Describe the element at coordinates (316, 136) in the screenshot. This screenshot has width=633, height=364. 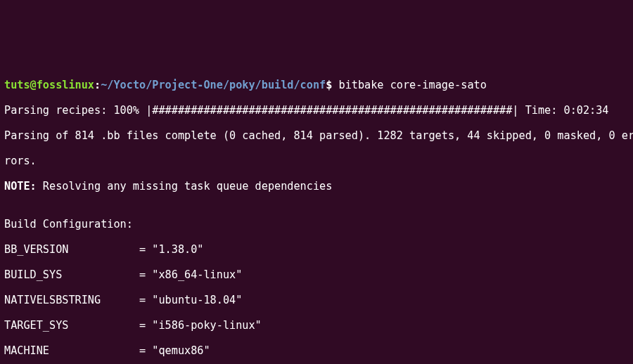
I see `parsing-summary-line-1: Parsing of 814 .bb files complete (0 cac…` at that location.